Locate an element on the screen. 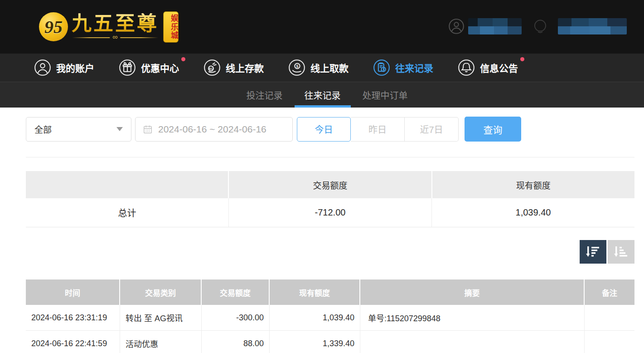 This screenshot has height=353, width=644. transaction-type-select: 全部 is located at coordinates (79, 129).